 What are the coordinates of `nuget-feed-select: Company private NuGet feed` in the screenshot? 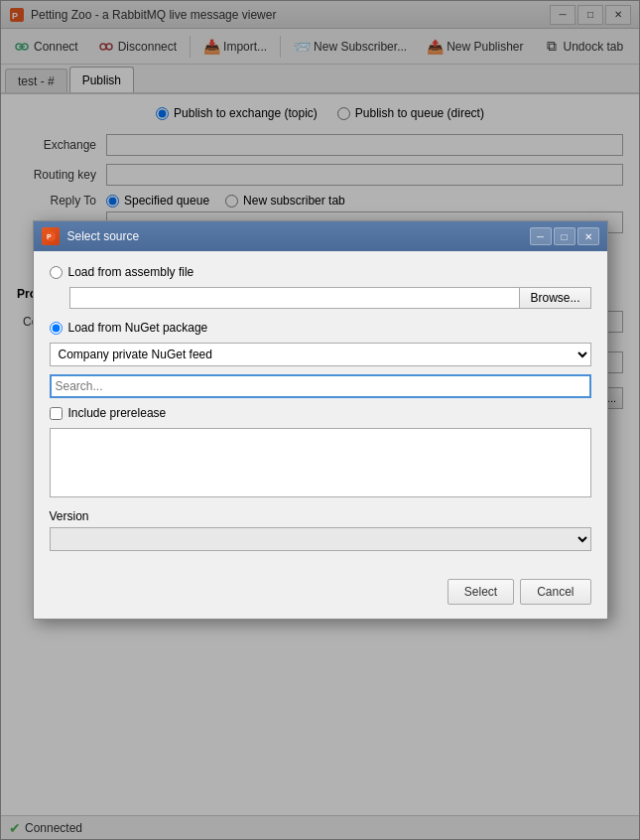 It's located at (320, 354).